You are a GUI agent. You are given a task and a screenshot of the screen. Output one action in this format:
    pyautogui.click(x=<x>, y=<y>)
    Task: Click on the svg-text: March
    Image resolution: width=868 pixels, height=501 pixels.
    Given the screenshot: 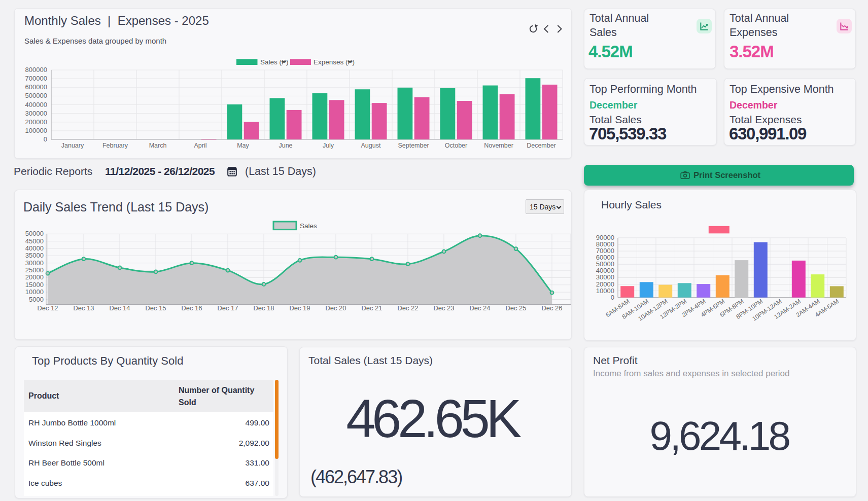 What is the action you would take?
    pyautogui.click(x=158, y=146)
    